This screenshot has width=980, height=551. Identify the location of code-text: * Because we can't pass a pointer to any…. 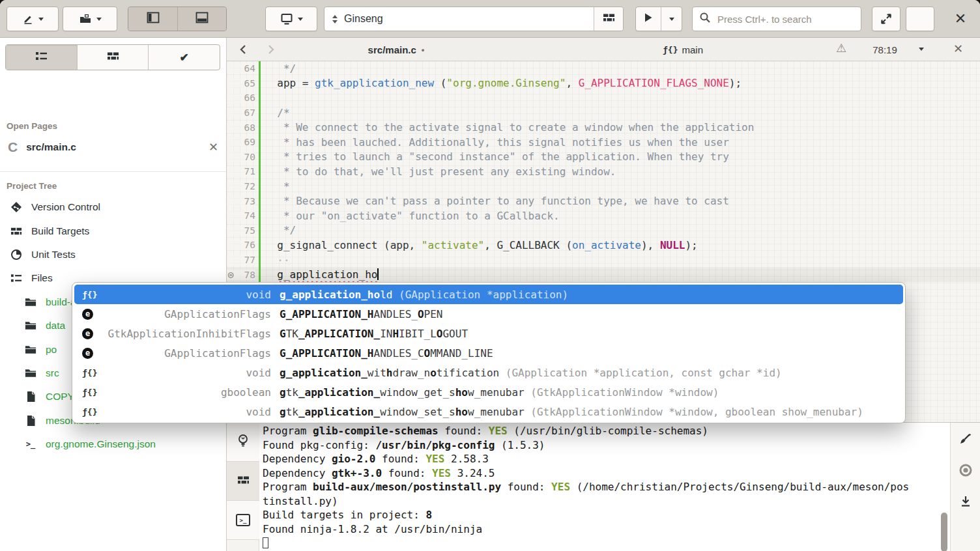
(495, 201).